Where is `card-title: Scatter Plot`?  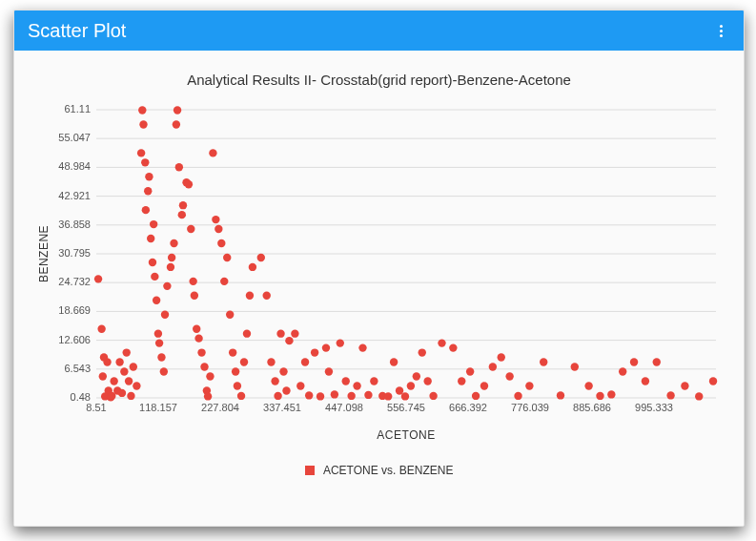
card-title: Scatter Plot is located at coordinates (76, 31).